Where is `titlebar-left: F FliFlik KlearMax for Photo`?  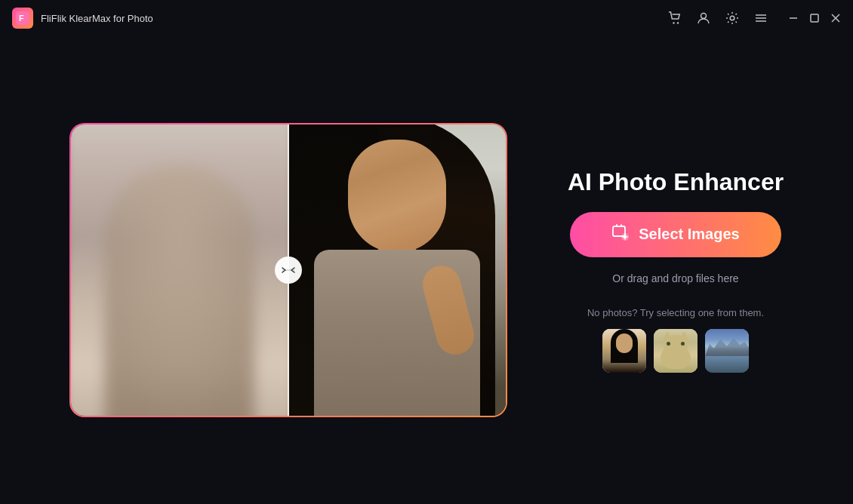
titlebar-left: F FliFlik KlearMax for Photo is located at coordinates (83, 18).